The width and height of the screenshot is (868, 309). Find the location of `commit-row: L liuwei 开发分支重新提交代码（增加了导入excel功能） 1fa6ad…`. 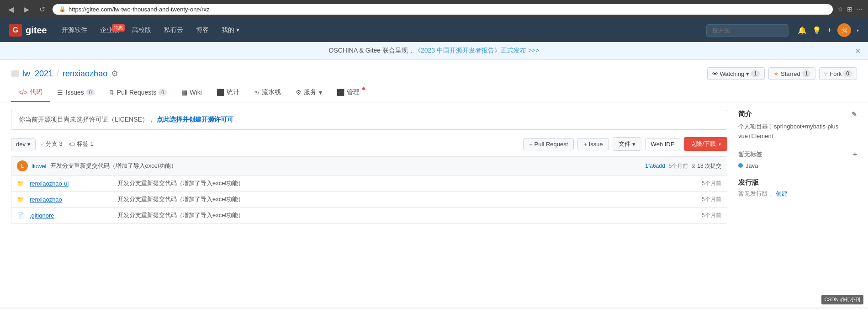

commit-row: L liuwei 开发分支重新提交代码（增加了导入excel功能） 1fa6ad… is located at coordinates (369, 166).